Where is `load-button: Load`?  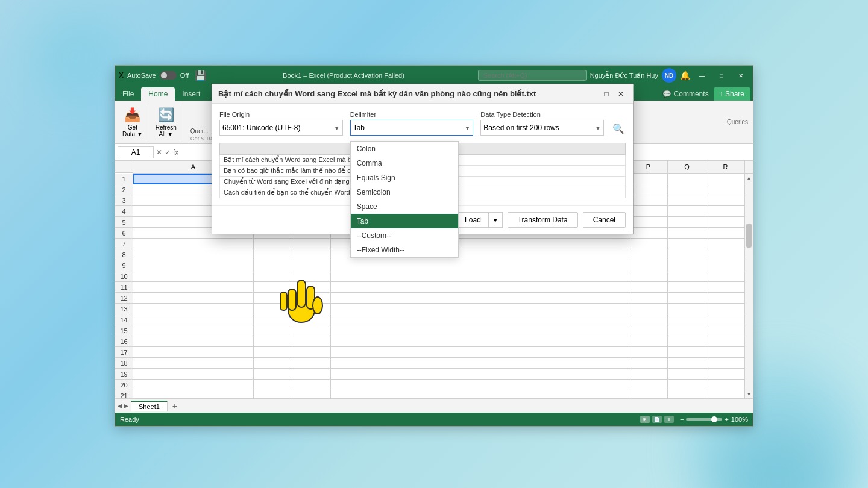 load-button: Load is located at coordinates (473, 220).